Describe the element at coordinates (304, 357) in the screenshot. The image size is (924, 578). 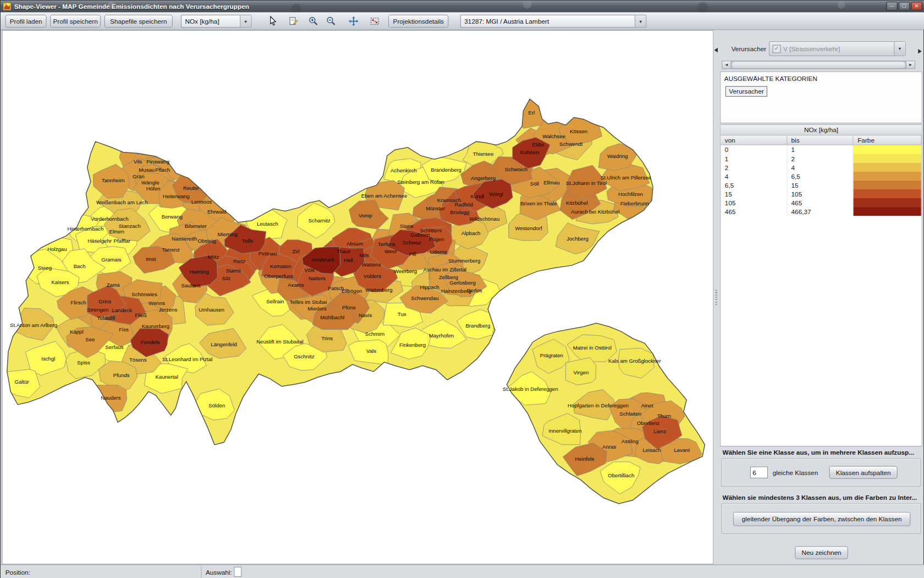
I see `municipality-label: Gschnitz` at that location.